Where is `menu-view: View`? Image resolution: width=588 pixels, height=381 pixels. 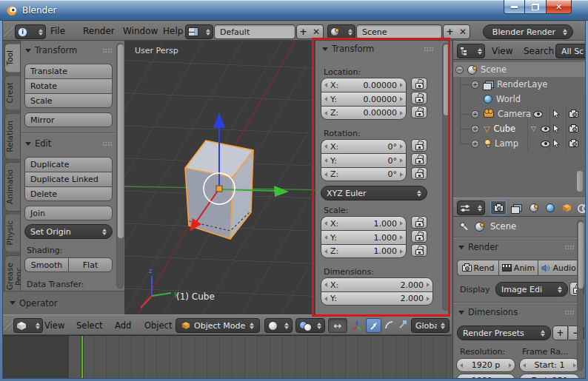
menu-view: View is located at coordinates (55, 326).